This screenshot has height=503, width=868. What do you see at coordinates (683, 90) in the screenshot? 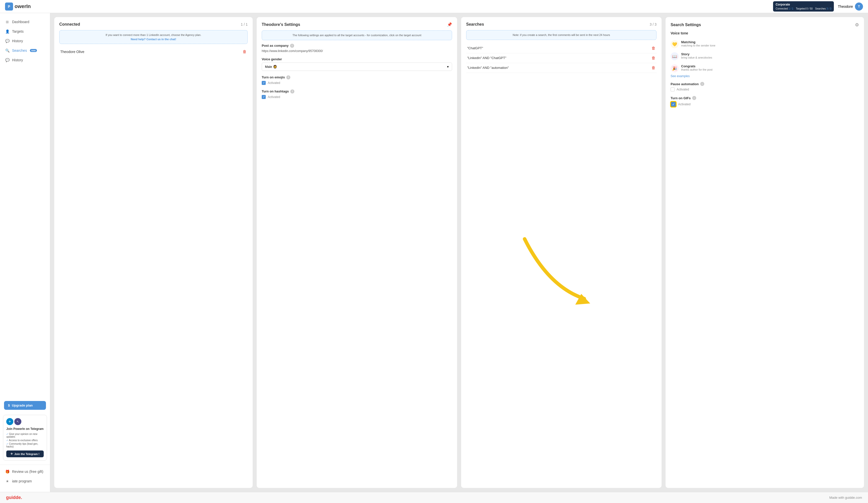
I see `pause-activated: Activated` at bounding box center [683, 90].